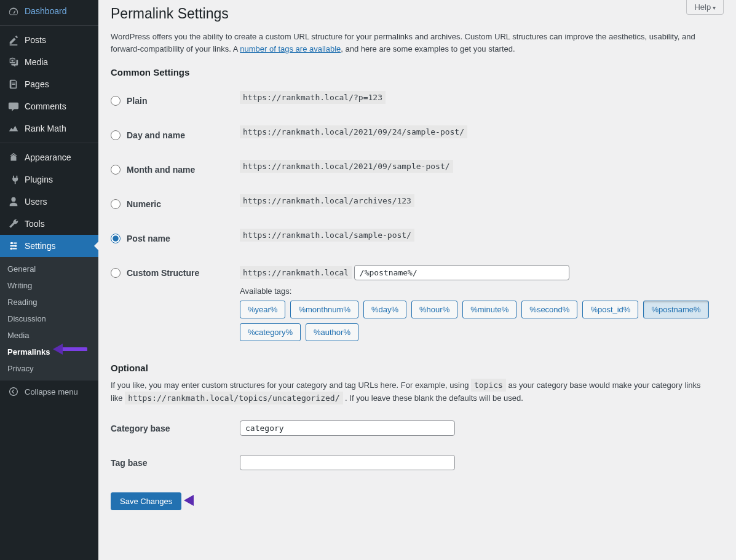  Describe the element at coordinates (36, 40) in the screenshot. I see `sidebar-item-label: Posts` at that location.